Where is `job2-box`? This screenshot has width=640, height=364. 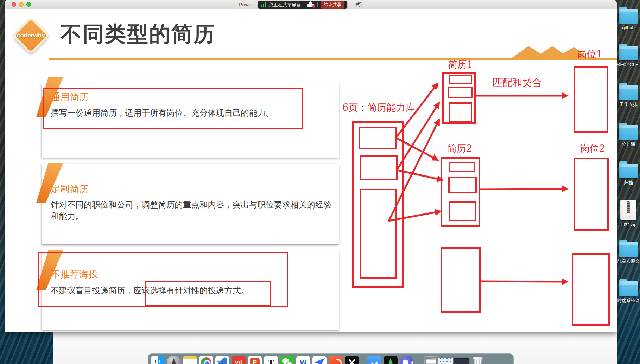
job2-box is located at coordinates (591, 194).